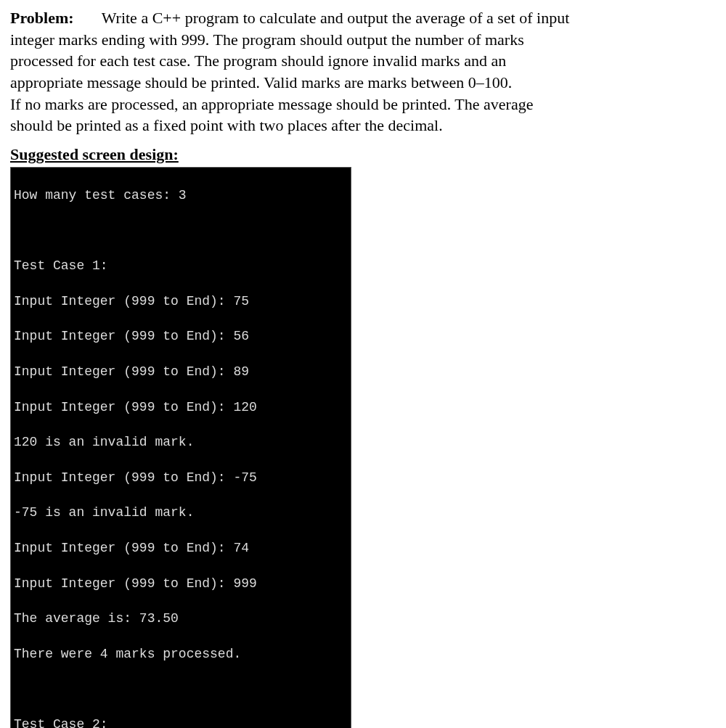  Describe the element at coordinates (181, 721) in the screenshot. I see `terminal-line: Test Case 2:` at that location.